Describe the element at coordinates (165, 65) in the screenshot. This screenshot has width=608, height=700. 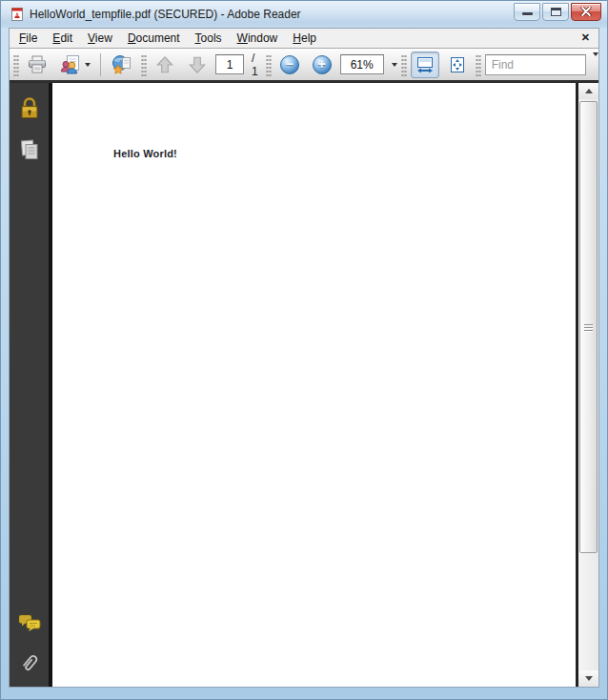
I see `previous-page-button` at that location.